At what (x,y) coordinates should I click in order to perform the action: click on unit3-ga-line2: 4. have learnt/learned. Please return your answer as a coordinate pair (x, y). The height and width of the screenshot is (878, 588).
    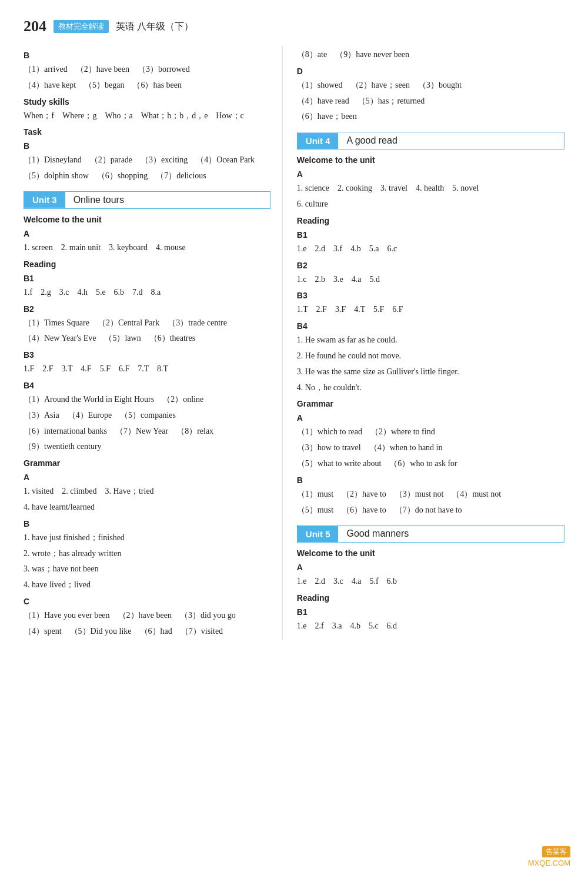
    Looking at the image, I should click on (147, 507).